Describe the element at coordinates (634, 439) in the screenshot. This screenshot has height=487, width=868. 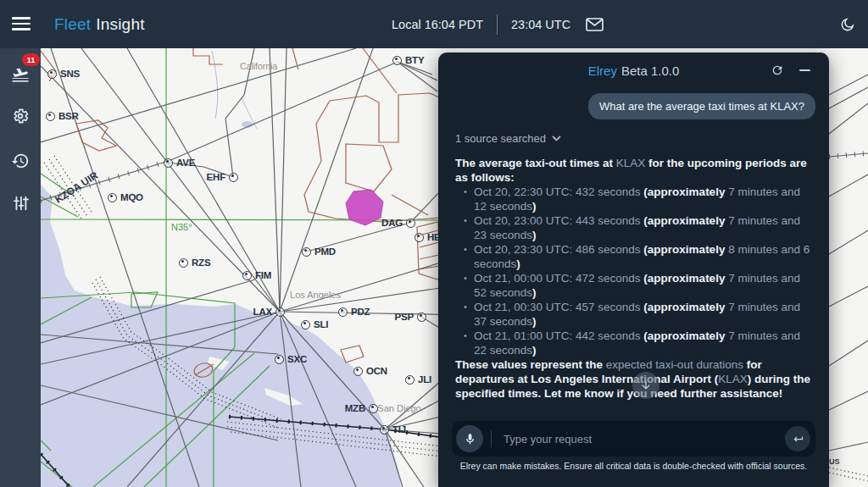
I see `chat-input-bar` at that location.